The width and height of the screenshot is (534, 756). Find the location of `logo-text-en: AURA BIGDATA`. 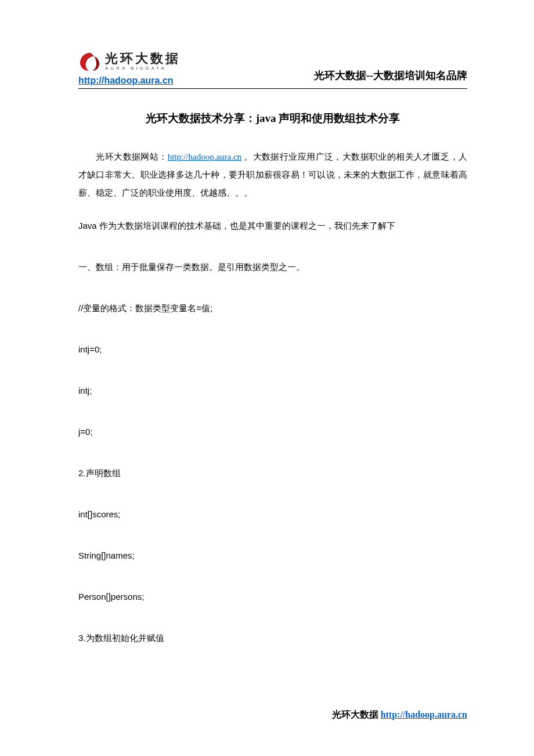

logo-text-en: AURA BIGDATA is located at coordinates (143, 69).